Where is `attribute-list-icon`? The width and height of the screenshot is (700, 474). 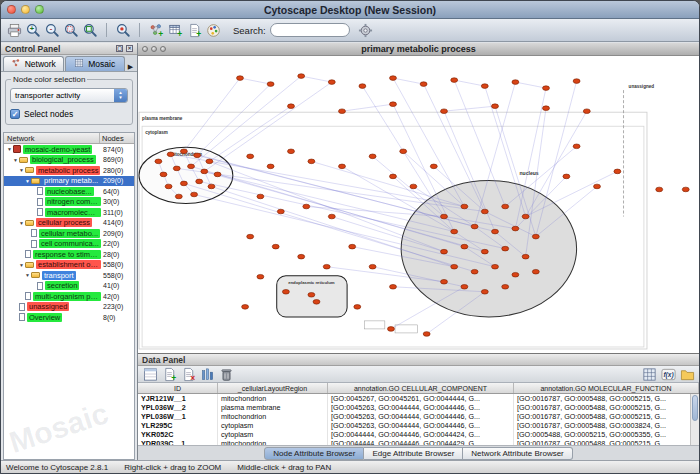
attribute-list-icon is located at coordinates (150, 374).